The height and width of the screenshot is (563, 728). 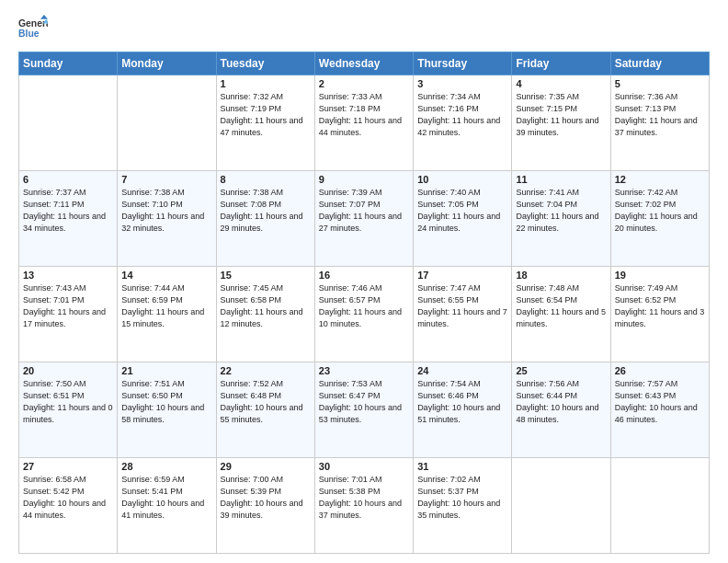 What do you see at coordinates (463, 64) in the screenshot?
I see `weekday-header: Thursday` at bounding box center [463, 64].